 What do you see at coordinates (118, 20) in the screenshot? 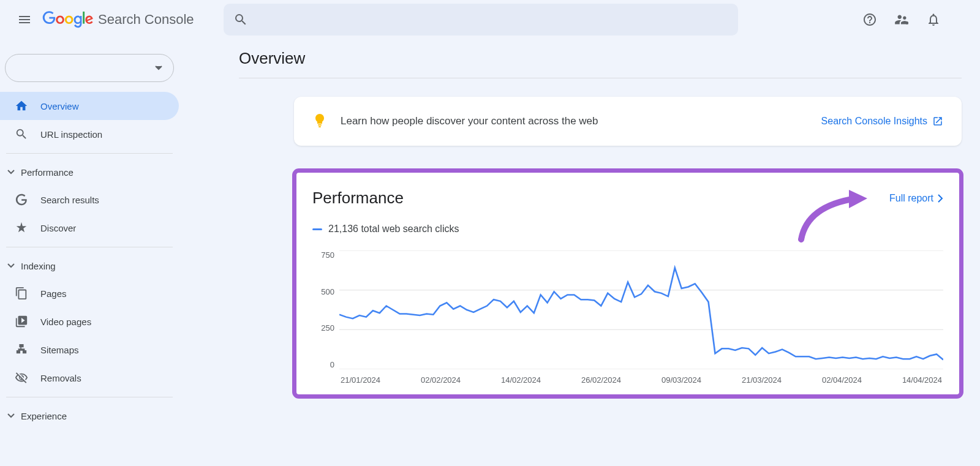
I see `logo: Search Console` at bounding box center [118, 20].